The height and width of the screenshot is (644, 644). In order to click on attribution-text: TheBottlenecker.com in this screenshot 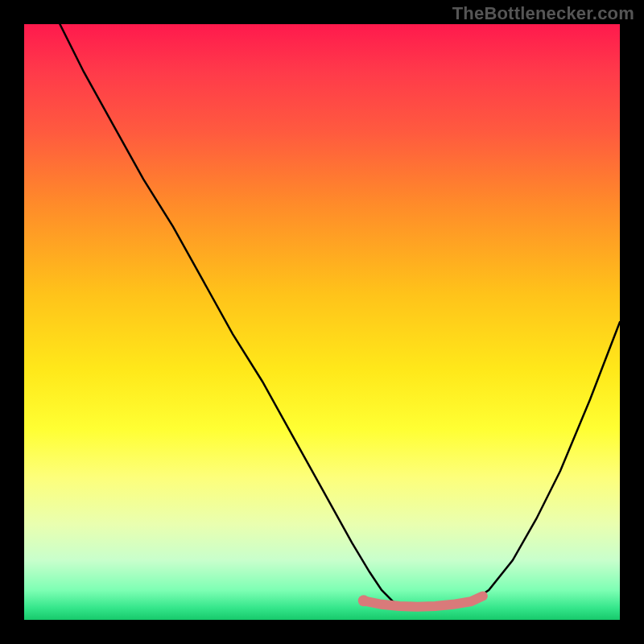, I will do `click(543, 14)`.